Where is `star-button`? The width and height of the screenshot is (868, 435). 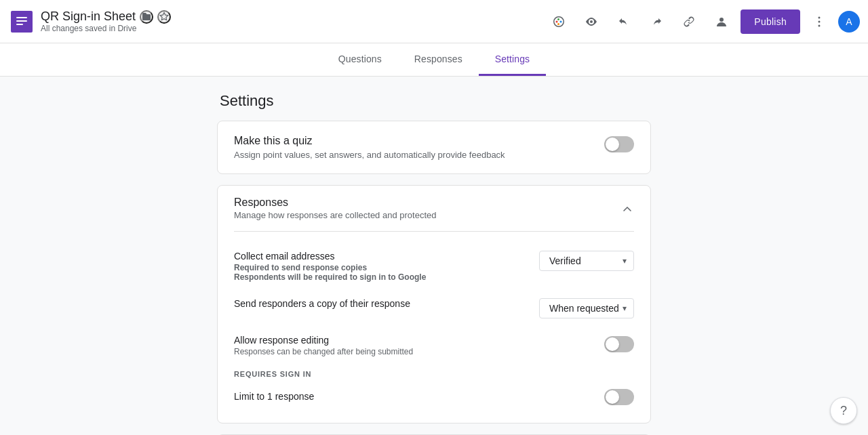
star-button is located at coordinates (164, 17).